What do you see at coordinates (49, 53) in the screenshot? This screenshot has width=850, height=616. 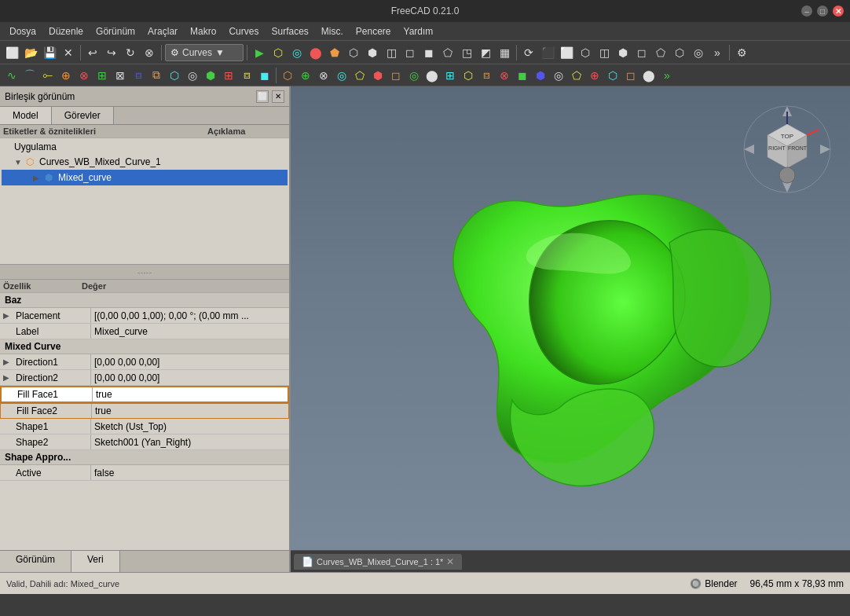 I see `save-button: 💾` at bounding box center [49, 53].